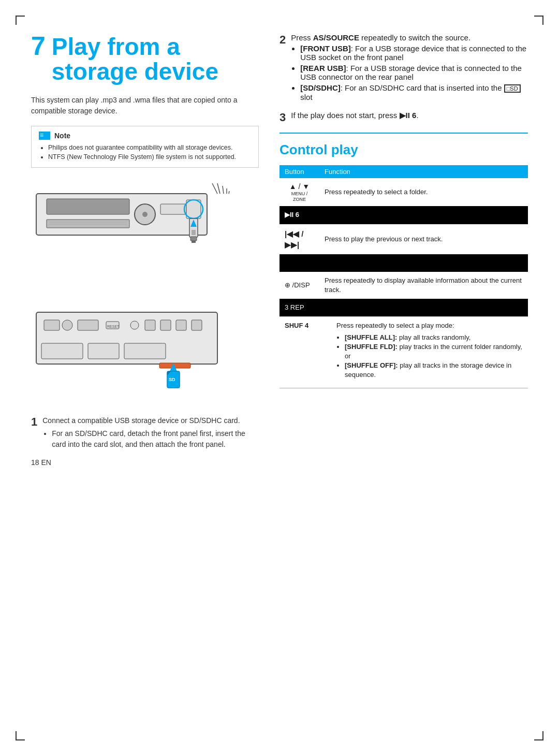  I want to click on page-number: 18 EN, so click(41, 462).